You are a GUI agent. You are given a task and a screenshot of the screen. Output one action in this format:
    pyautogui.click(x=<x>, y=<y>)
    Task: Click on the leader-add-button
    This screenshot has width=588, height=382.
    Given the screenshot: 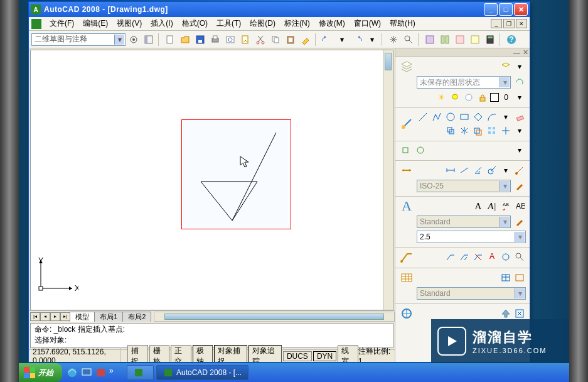 What is the action you would take?
    pyautogui.click(x=464, y=257)
    